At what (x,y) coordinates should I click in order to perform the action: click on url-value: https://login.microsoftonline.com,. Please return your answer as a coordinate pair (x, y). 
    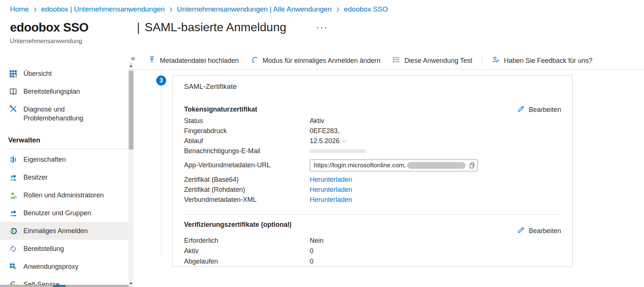
    Looking at the image, I should click on (360, 165).